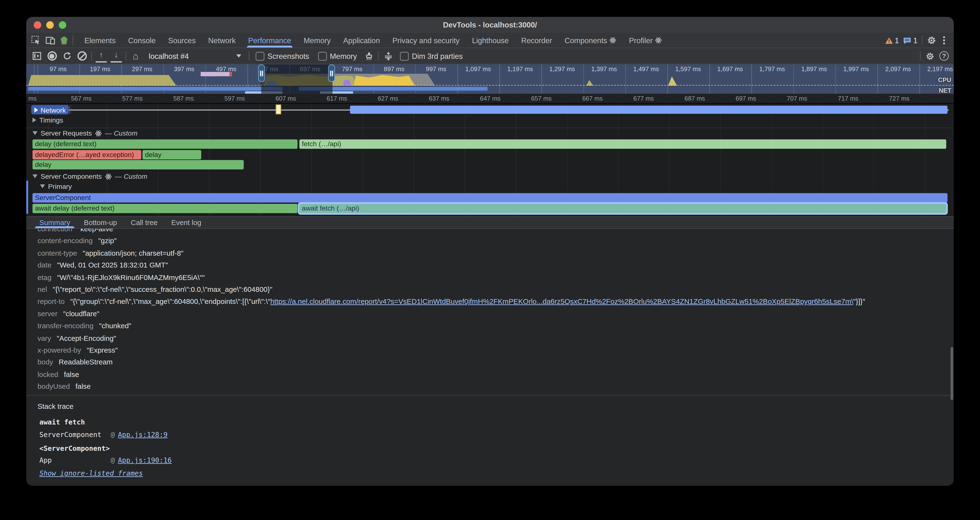  What do you see at coordinates (426, 40) in the screenshot?
I see `tab-privacy-and-security: Privacy and security` at bounding box center [426, 40].